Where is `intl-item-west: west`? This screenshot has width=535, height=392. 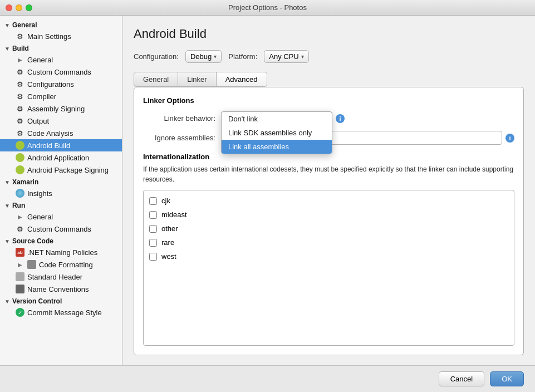
intl-item-west: west is located at coordinates (328, 256).